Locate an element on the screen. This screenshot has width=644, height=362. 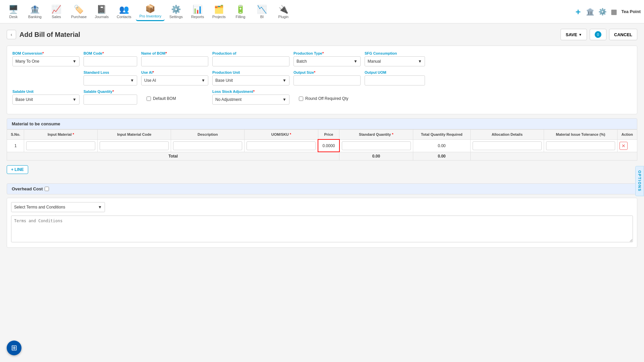
page-title: Add Bill of Material is located at coordinates (288, 35).